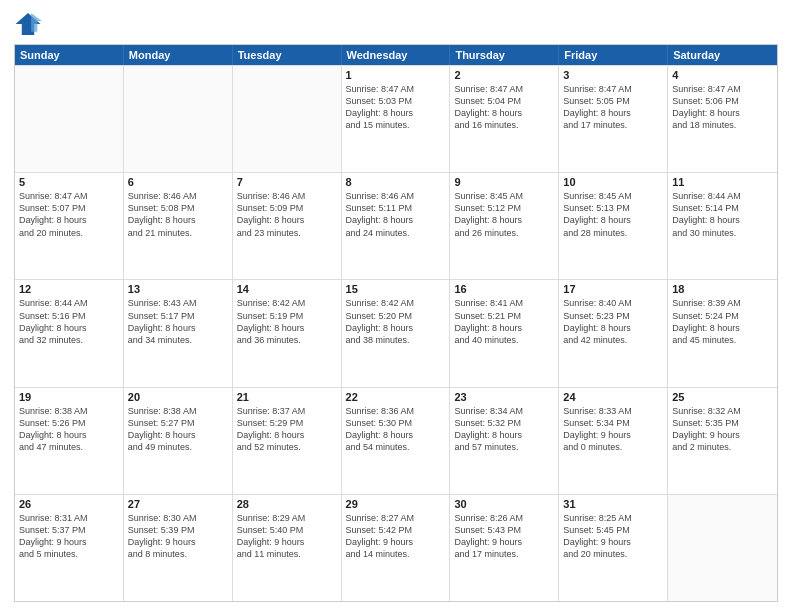 The height and width of the screenshot is (612, 792). What do you see at coordinates (288, 226) in the screenshot?
I see `day-cell-7: 7Sunrise: 8:46 AMSunset: 5:09 PMDaylight…` at bounding box center [288, 226].